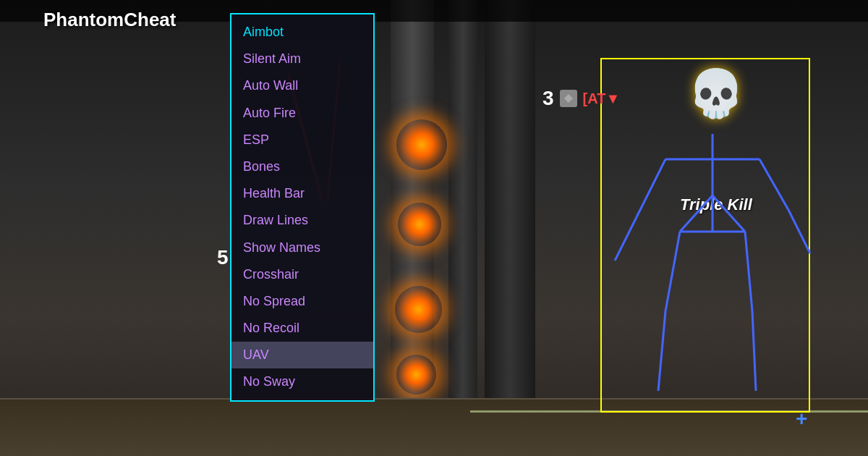 The width and height of the screenshot is (868, 456). What do you see at coordinates (302, 275) in the screenshot?
I see `menu-item-crosshair: Crosshair` at bounding box center [302, 275].